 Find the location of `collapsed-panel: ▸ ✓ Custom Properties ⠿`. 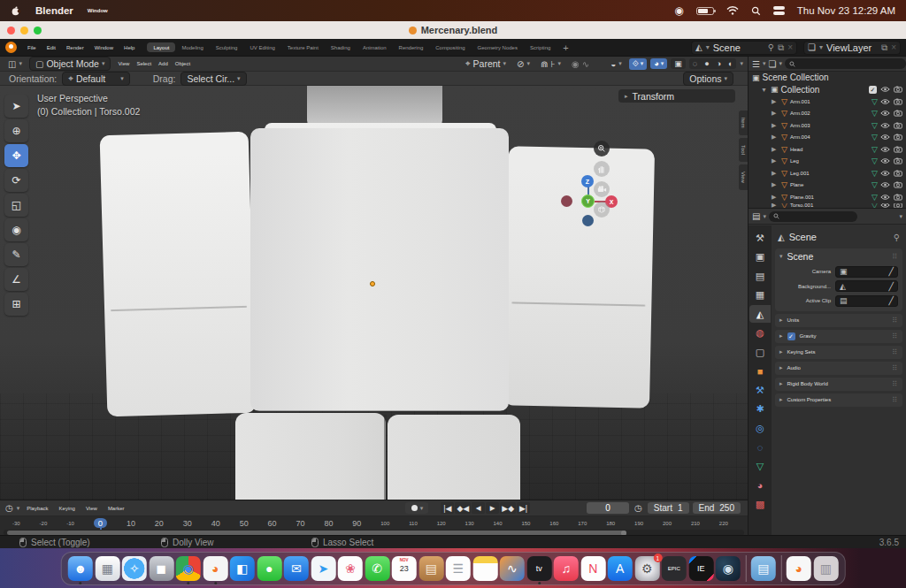

collapsed-panel: ▸ ✓ Custom Properties ⠿ is located at coordinates (839, 400).